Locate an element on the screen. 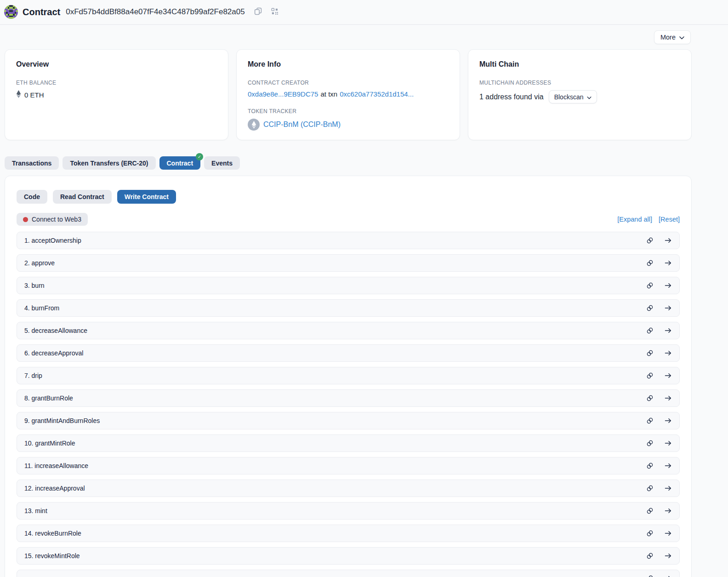  more-button-label: More is located at coordinates (668, 37).